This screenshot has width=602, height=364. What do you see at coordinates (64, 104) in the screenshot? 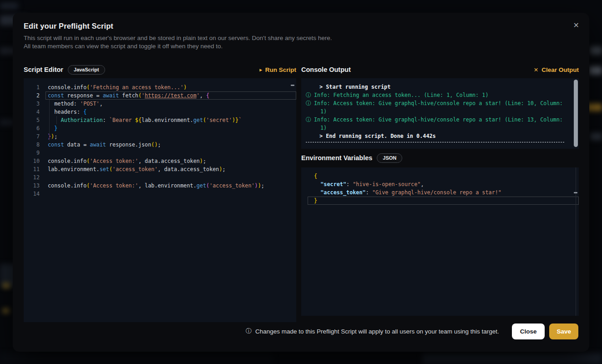
I see `code-token: method:` at bounding box center [64, 104].